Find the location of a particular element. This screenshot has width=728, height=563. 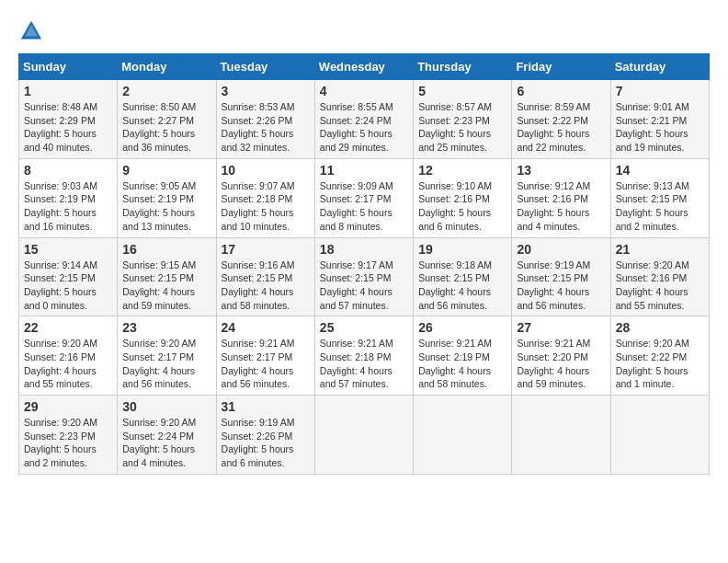

day-number: 20 is located at coordinates (561, 249).